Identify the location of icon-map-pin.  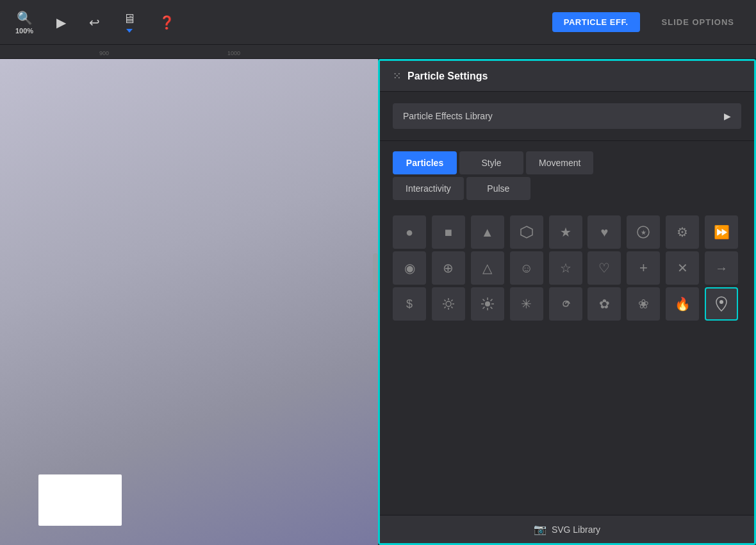
(721, 304).